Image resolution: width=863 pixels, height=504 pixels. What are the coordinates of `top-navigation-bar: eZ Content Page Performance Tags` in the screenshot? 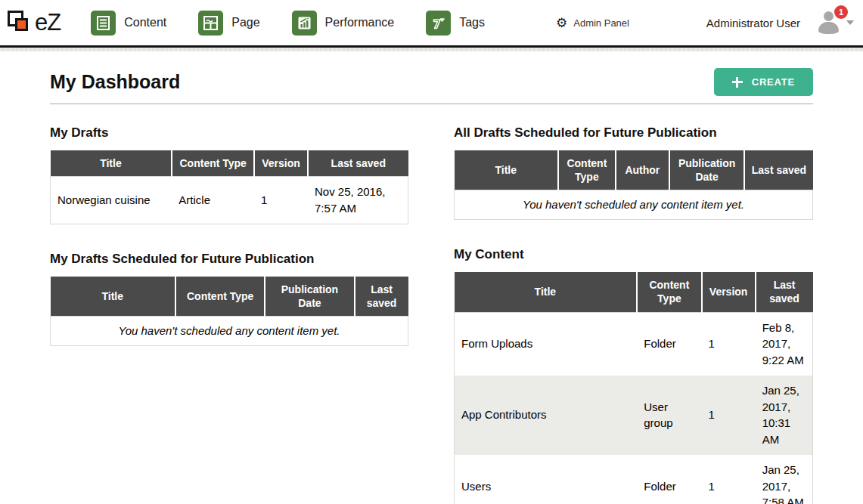 It's located at (431, 23).